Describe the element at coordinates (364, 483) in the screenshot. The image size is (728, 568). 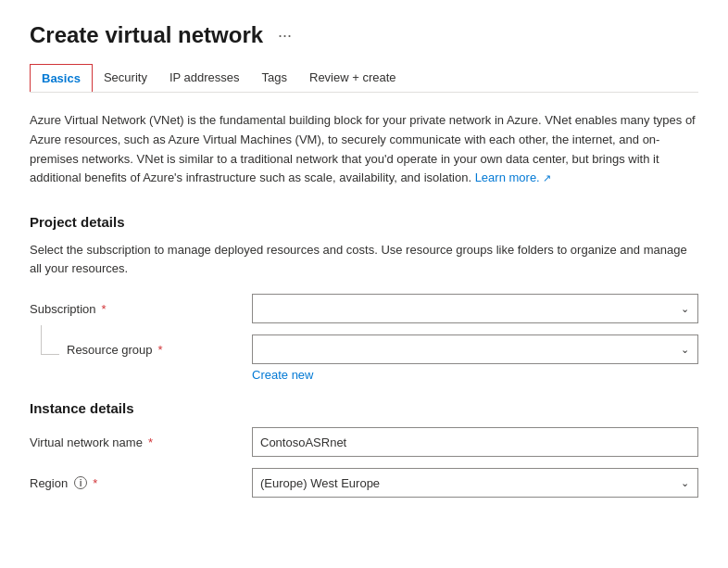
I see `region-row: Region i * (Europe) West Europe ⌄` at that location.